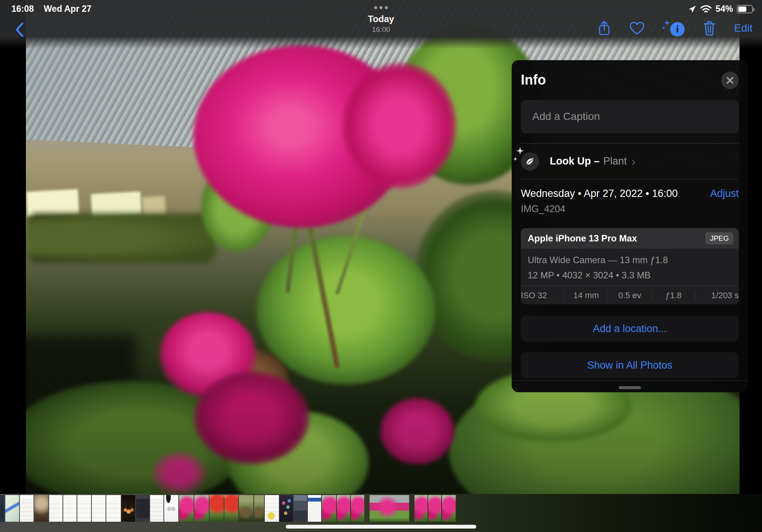 The image size is (762, 532). Describe the element at coordinates (630, 295) in the screenshot. I see `exif-row: ISO 32 14 mm 0.5 ev ƒ1.8 1/203 s` at that location.